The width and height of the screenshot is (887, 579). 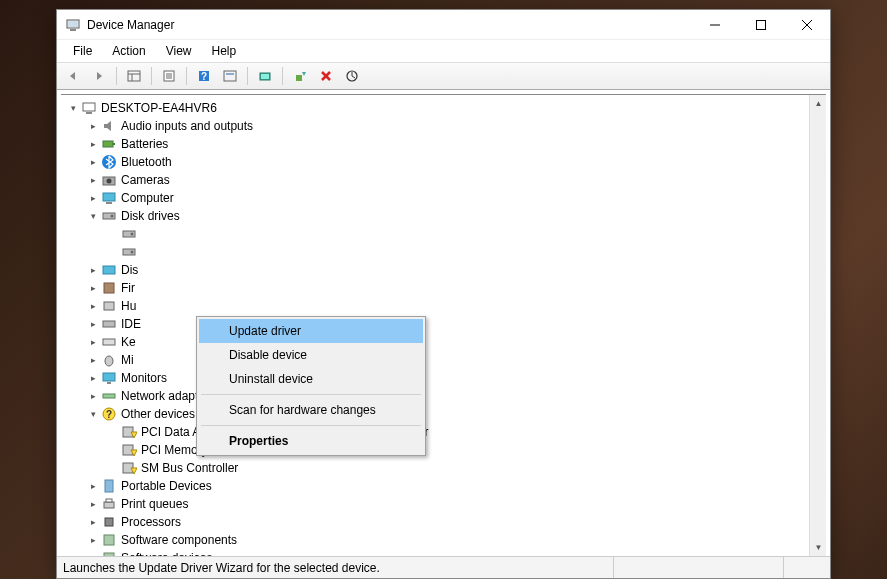 I want to click on tree-node-processors: ▸ Processors, so click(x=444, y=522).